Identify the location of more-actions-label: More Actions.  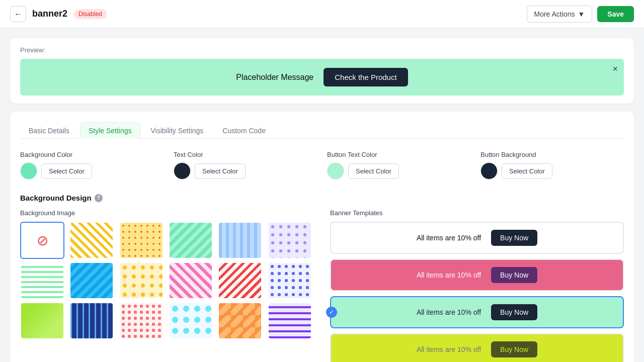
(554, 14).